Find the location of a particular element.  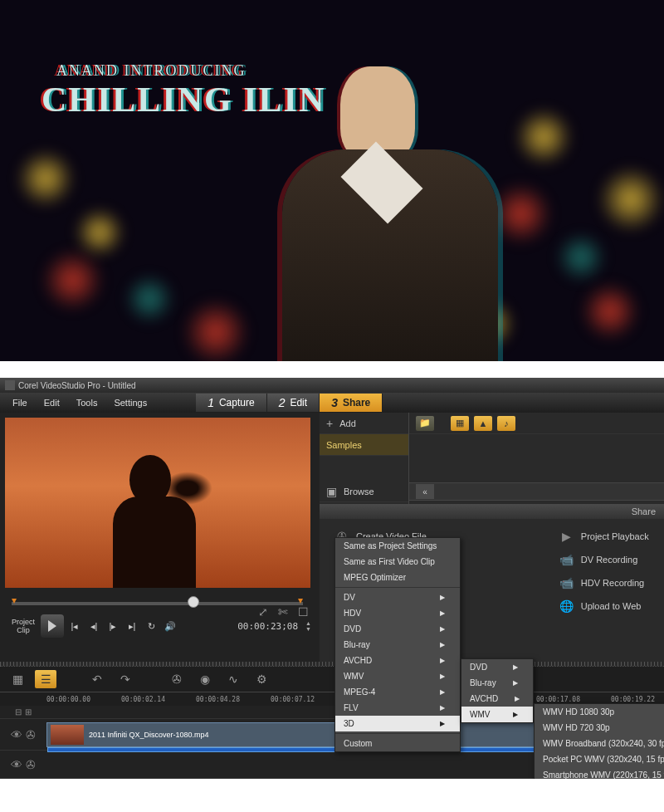

tab-share: 3Share is located at coordinates (351, 403).